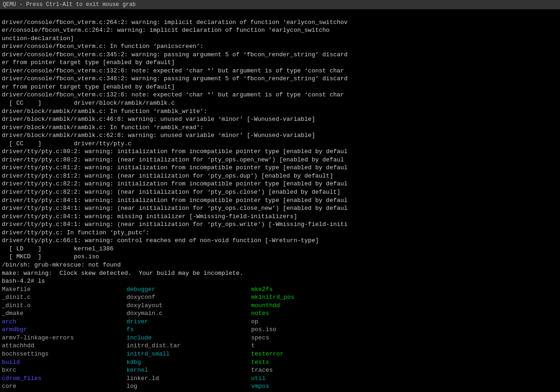  What do you see at coordinates (64, 339) in the screenshot?
I see `ls-column-1: Makefile_dinit.c_dinit.o_dmakearcharmdbg…` at bounding box center [64, 339].